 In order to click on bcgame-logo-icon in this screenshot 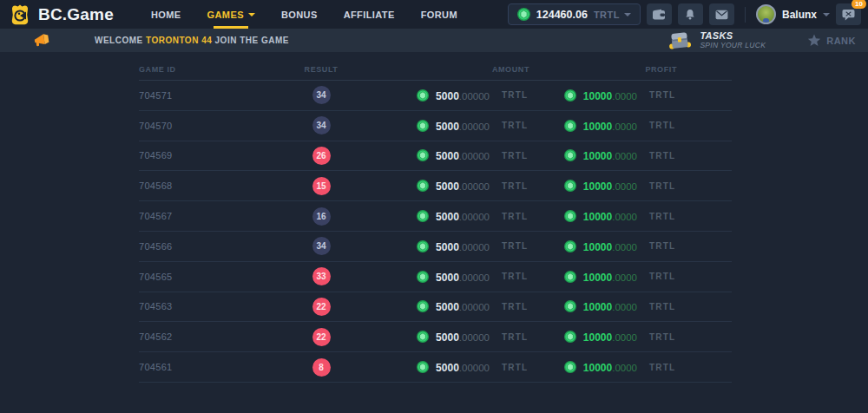, I will do `click(20, 15)`.